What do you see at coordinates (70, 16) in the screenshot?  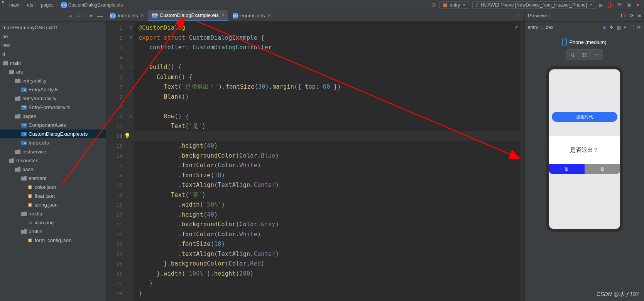 I see `collapse-icon: ⇥` at bounding box center [70, 16].